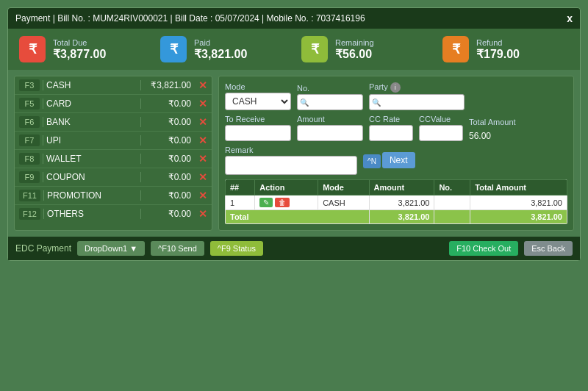 This screenshot has width=588, height=391. Describe the element at coordinates (203, 85) in the screenshot. I see `cash-delete-button: ✕` at that location.